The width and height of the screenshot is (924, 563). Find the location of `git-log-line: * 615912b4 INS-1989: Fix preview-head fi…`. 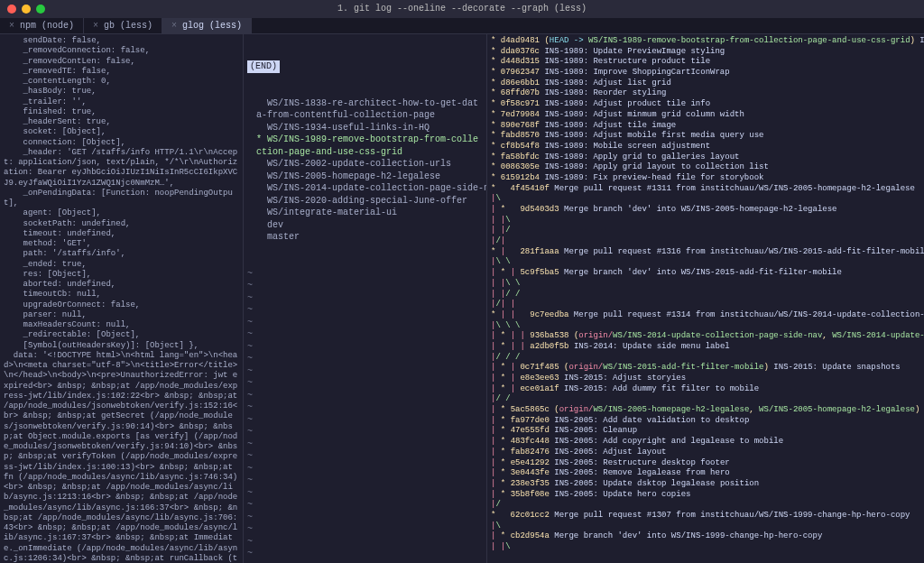

git-log-line: * 615912b4 INS-1989: Fix preview-head fi… is located at coordinates (706, 179).